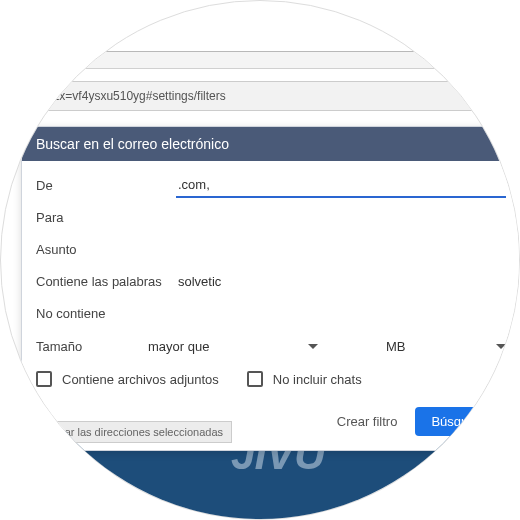  Describe the element at coordinates (86, 346) in the screenshot. I see `size-label: Tamaño` at that location.